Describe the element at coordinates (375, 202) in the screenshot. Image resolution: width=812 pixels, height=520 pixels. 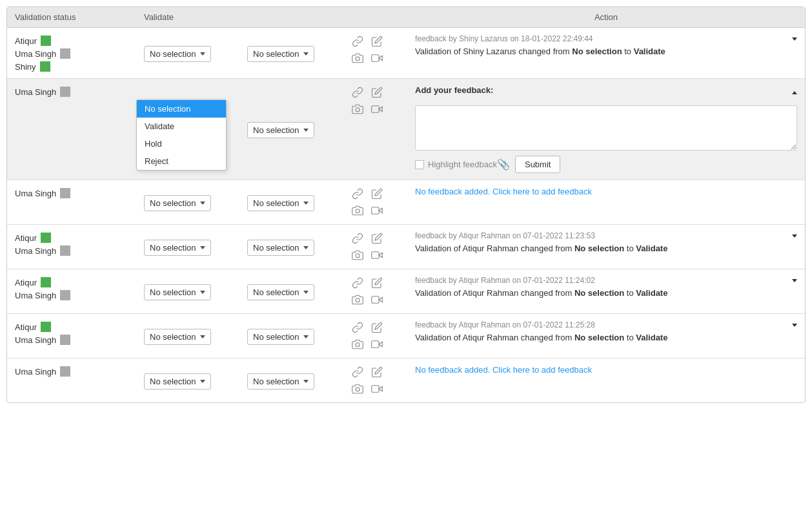
I see `cell-icons-row3` at that location.